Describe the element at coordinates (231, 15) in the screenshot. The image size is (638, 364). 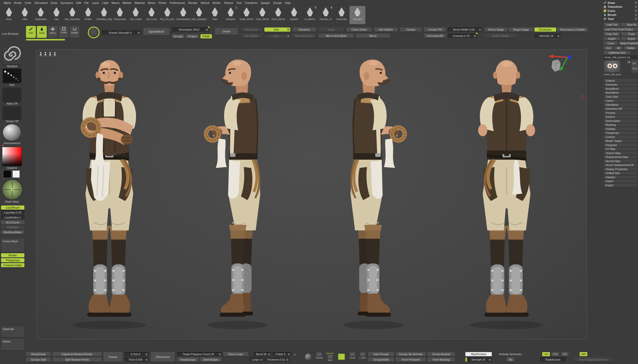
I see `brush-button: 1 ZModeler` at that location.